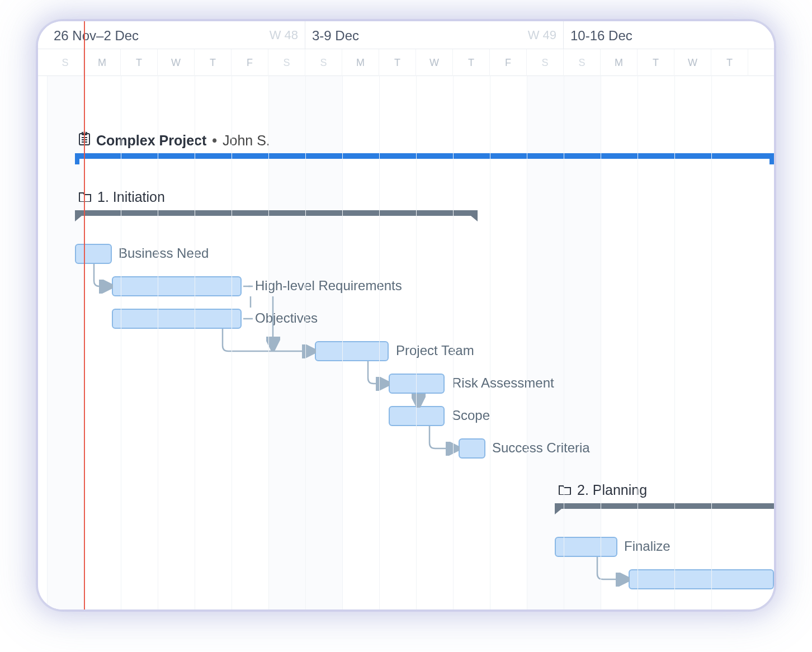  Describe the element at coordinates (246, 141) in the screenshot. I see `project-owner: John S.` at that location.